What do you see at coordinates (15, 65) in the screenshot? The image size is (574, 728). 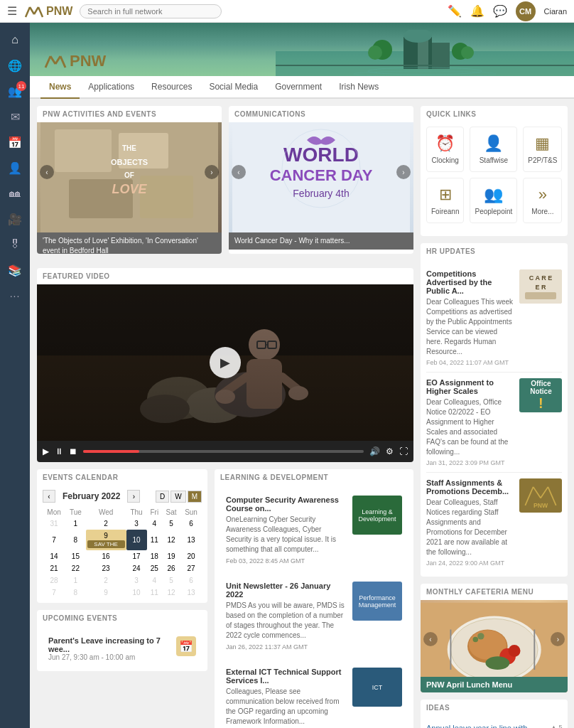 I see `sidebar-item-globe: 🌐` at bounding box center [15, 65].